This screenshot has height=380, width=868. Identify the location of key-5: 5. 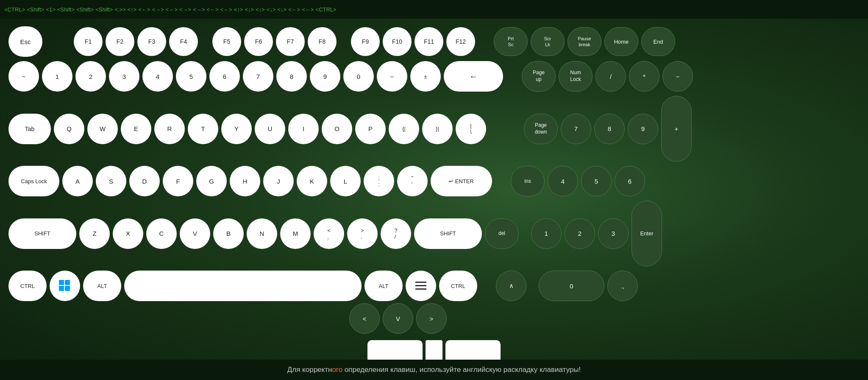
(191, 76).